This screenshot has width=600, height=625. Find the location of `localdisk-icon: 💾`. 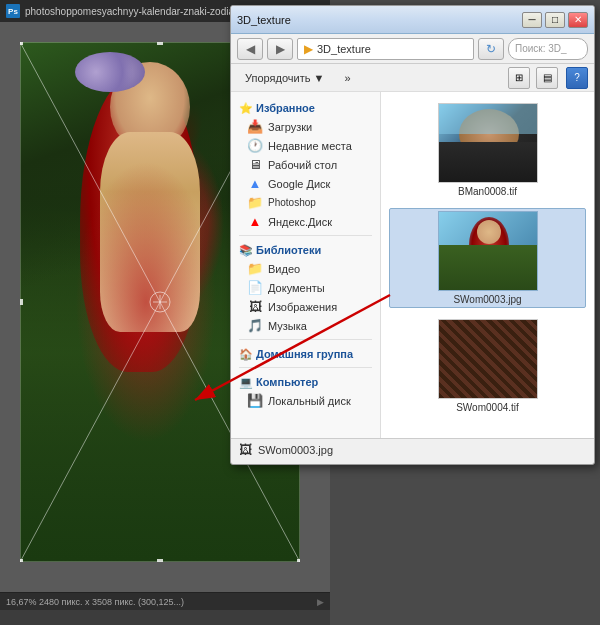

localdisk-icon: 💾 is located at coordinates (255, 400).